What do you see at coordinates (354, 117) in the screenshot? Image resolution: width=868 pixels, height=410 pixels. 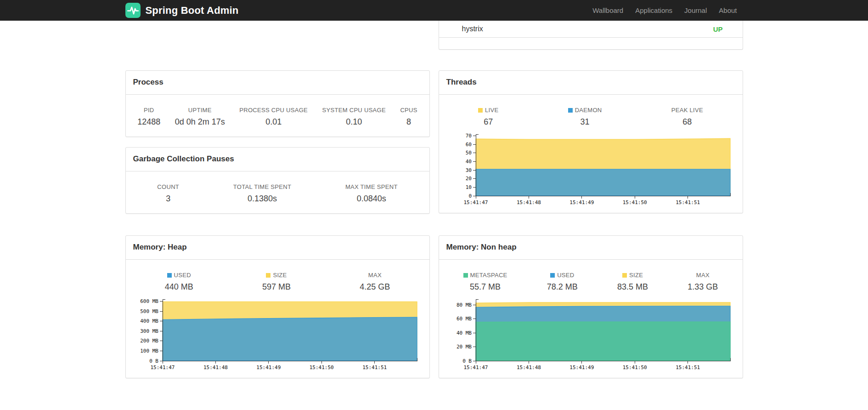 I see `stat-system-cpu-usage: SYSTEM CPU USAGE0.10` at bounding box center [354, 117].